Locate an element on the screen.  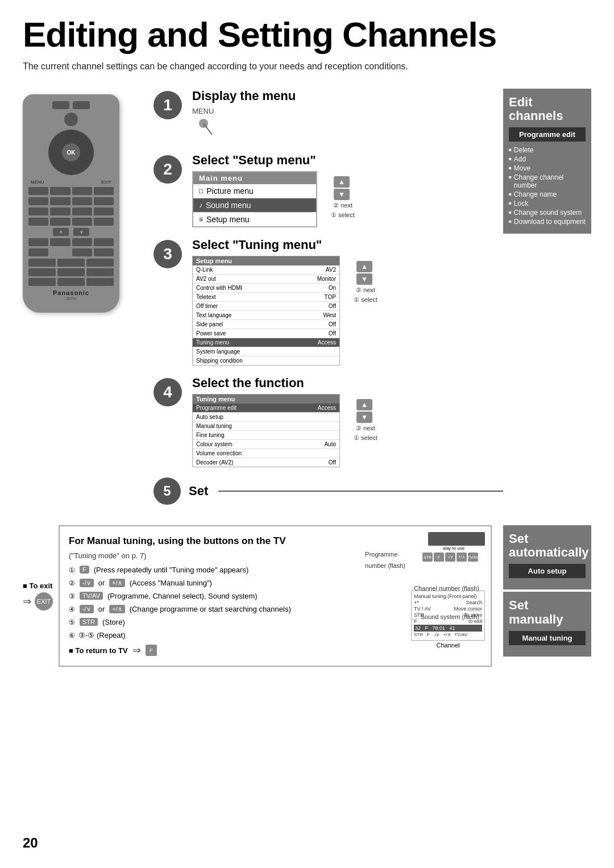
step-3: 3 Select "Tuning menu" Setup menu Q-Link… is located at coordinates (329, 301).